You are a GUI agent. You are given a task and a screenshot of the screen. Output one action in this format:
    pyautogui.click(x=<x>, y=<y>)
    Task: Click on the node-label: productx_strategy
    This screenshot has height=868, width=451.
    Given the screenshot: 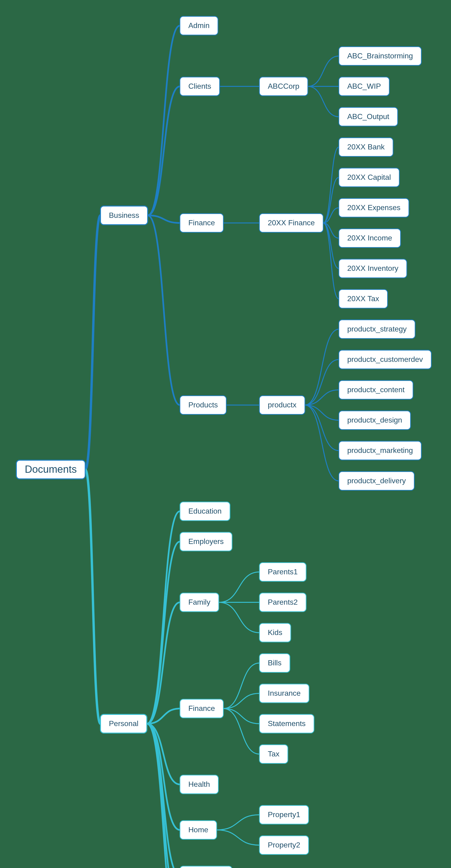 What is the action you would take?
    pyautogui.click(x=377, y=329)
    